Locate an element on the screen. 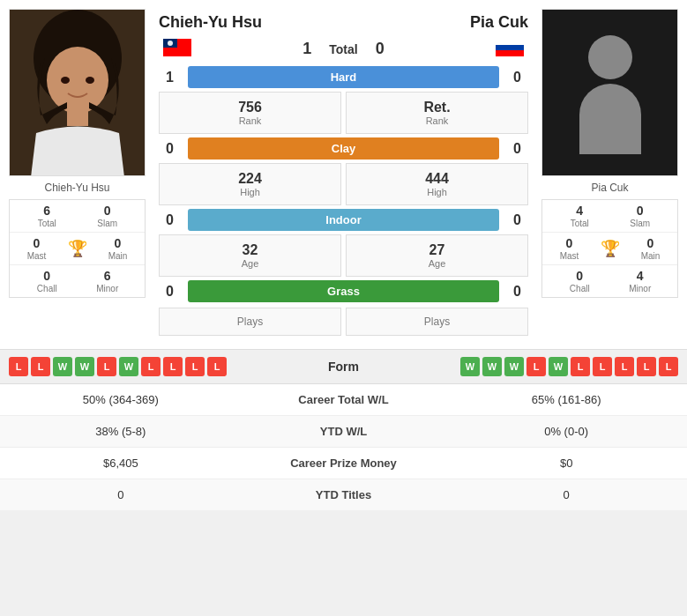  right-stats-row-3: 0 Chall 4 Minor is located at coordinates (610, 281).